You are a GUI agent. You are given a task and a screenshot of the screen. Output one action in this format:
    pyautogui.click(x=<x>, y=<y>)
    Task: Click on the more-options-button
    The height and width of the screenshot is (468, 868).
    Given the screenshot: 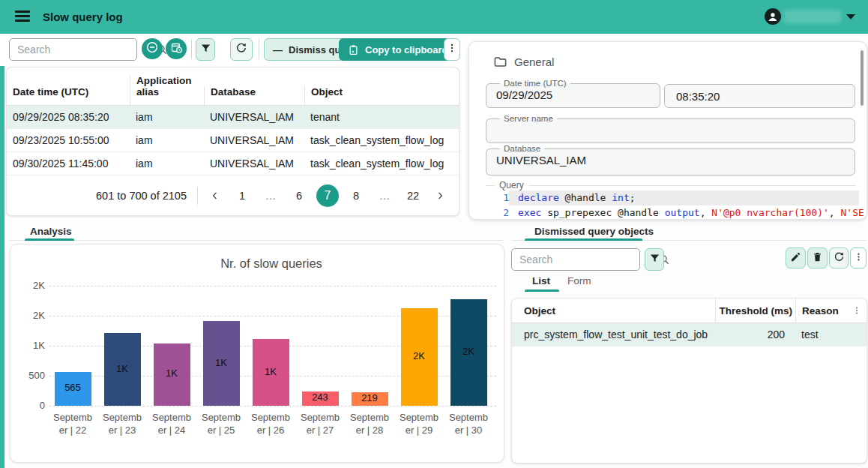 What is the action you would take?
    pyautogui.click(x=452, y=50)
    